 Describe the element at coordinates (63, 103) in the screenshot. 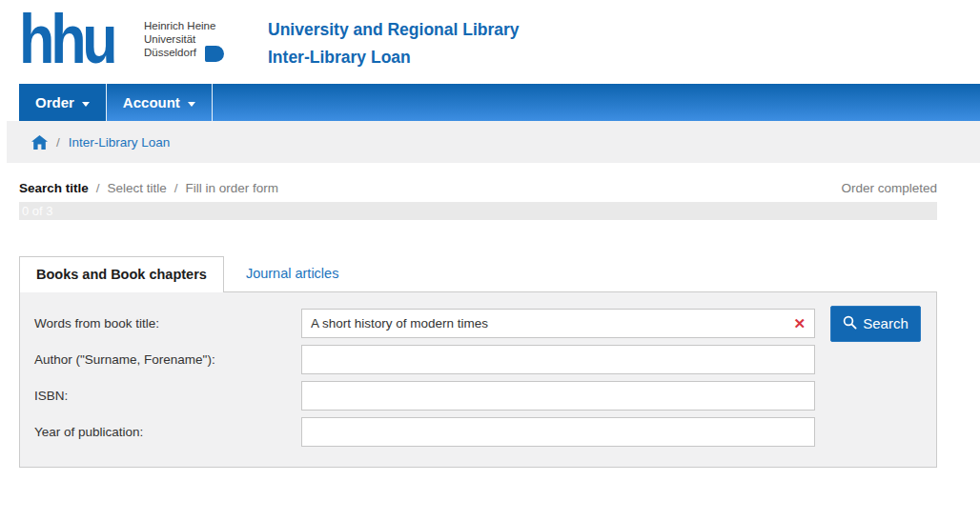

I see `nav-item-order: Order` at that location.